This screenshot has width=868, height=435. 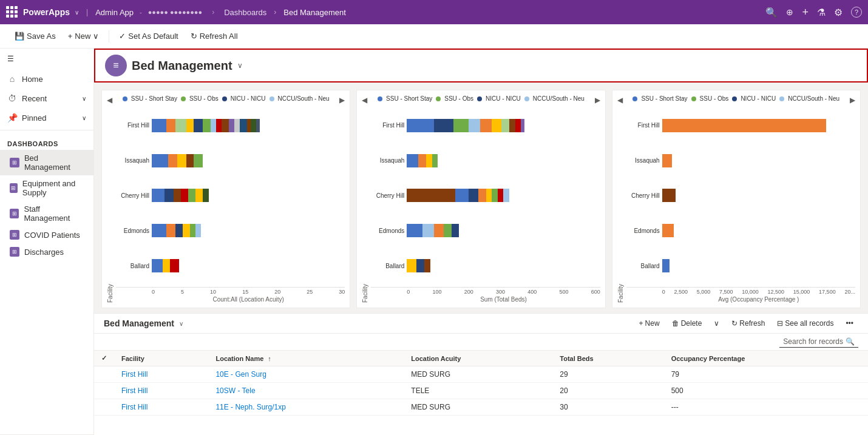 I want to click on sidebar-item-covid-patients: ⊞ COVID Patients, so click(x=47, y=235).